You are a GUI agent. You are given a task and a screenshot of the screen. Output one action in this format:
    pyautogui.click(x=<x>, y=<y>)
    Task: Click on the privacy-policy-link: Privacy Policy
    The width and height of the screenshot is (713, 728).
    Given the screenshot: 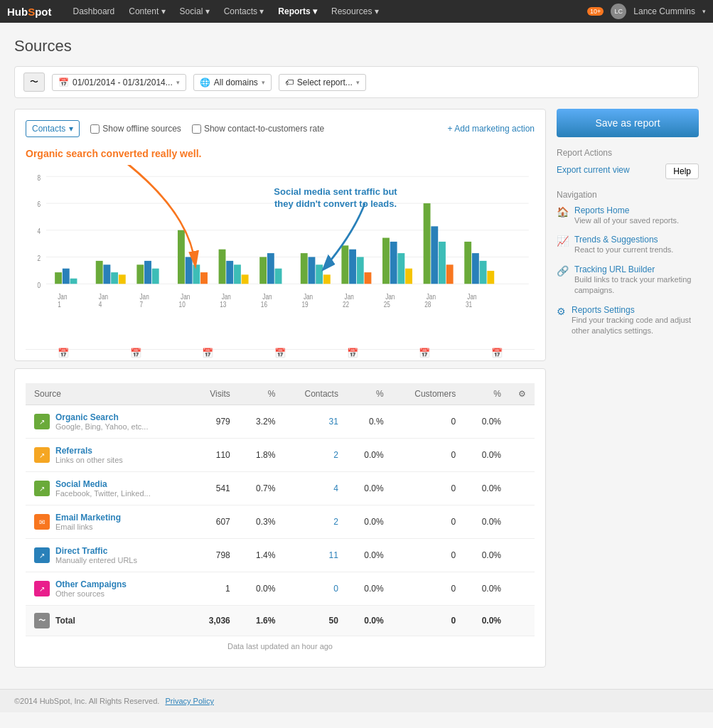 What is the action you would take?
    pyautogui.click(x=189, y=701)
    